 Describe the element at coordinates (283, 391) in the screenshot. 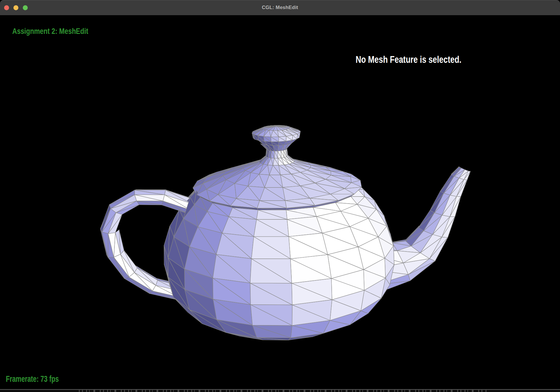

I see `clipped-text-tops` at that location.